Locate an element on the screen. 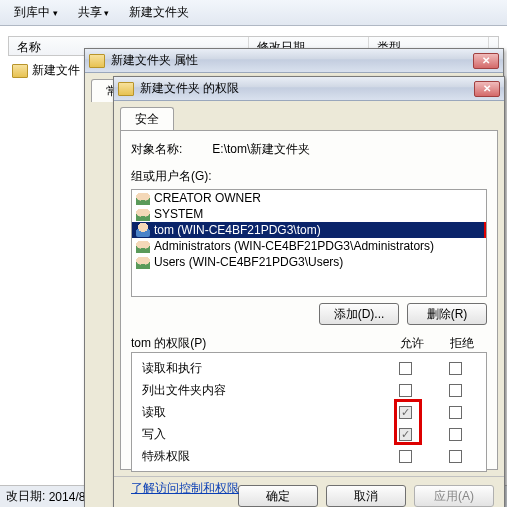 This screenshot has width=507, height=507. object-name-label: 对象名称: is located at coordinates (156, 150).